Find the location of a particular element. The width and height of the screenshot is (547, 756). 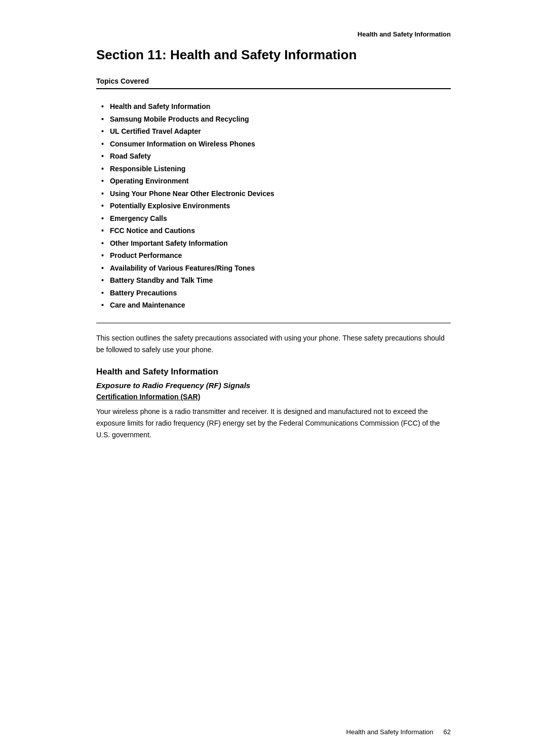

health-safety-heading: Health and Safety Information is located at coordinates (274, 372).